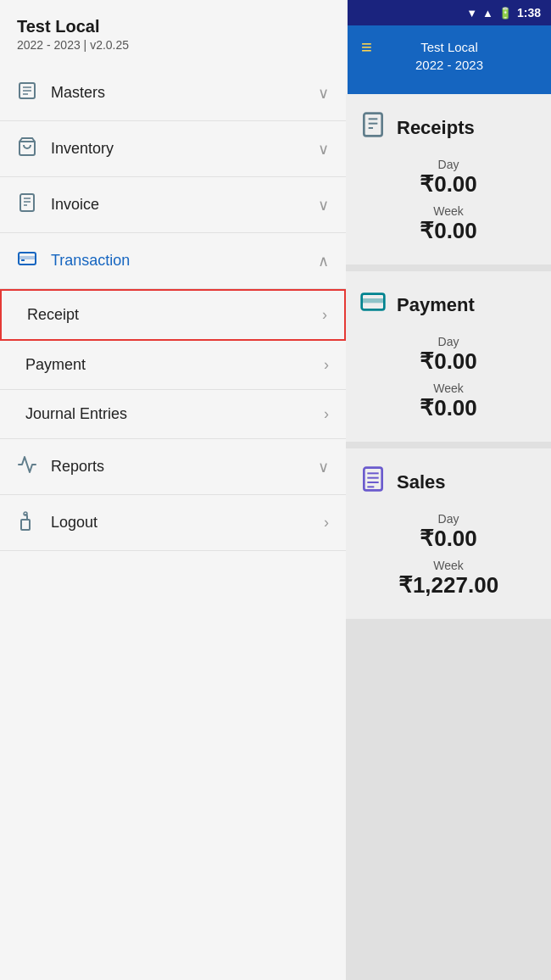  I want to click on invoice-arrow: ∨, so click(324, 205).